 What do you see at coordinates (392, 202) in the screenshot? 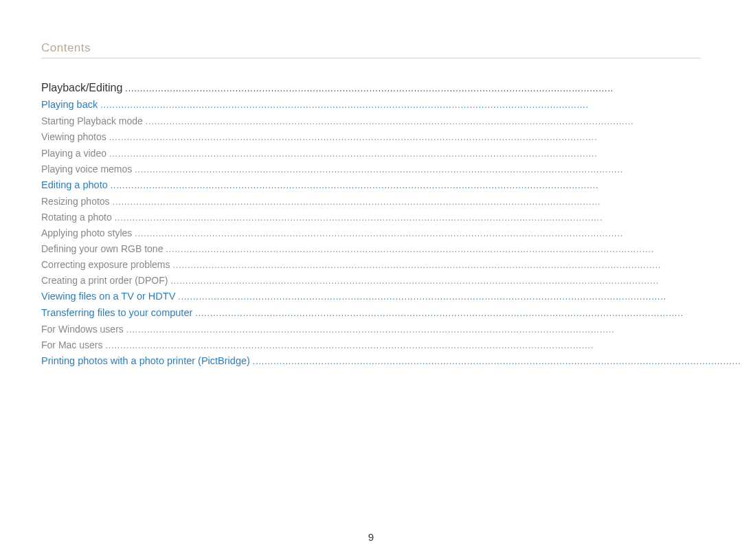
I see `toc-entry: Resizing photos59` at bounding box center [392, 202].